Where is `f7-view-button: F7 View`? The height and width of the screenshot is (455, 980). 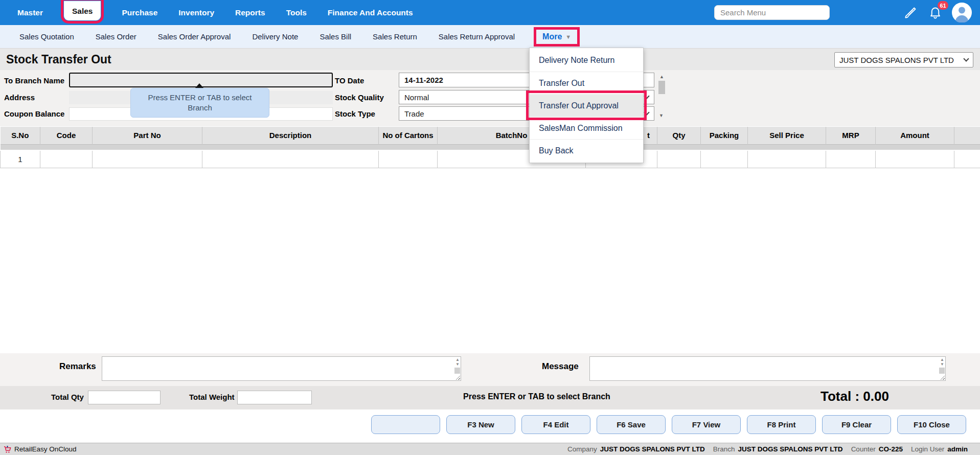 f7-view-button: F7 View is located at coordinates (706, 424).